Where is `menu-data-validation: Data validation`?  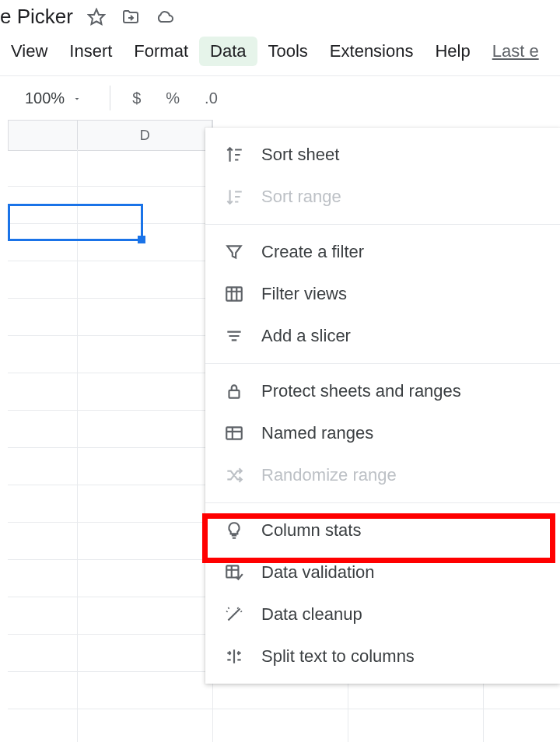 menu-data-validation: Data validation is located at coordinates (383, 572).